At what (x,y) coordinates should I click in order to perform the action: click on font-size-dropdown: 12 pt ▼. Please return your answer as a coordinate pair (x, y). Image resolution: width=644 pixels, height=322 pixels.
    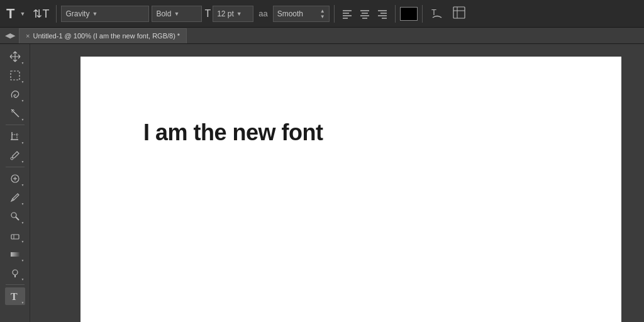
    Looking at the image, I should click on (233, 14).